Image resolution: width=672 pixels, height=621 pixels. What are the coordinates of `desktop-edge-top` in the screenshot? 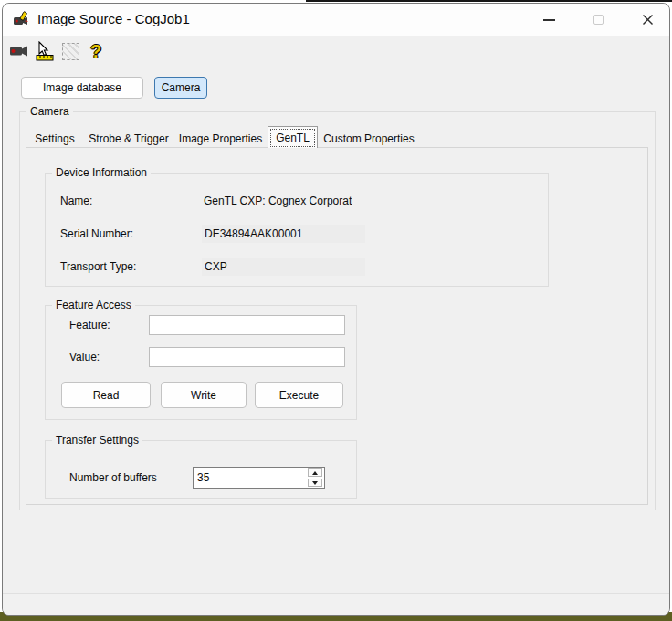 It's located at (489, 1).